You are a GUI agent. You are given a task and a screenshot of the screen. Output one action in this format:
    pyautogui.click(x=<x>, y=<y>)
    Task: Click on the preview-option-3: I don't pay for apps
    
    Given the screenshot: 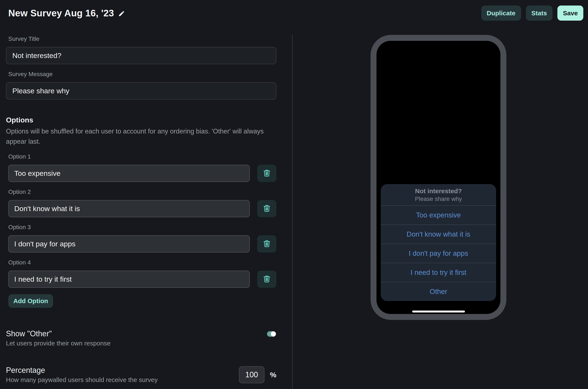 What is the action you would take?
    pyautogui.click(x=439, y=253)
    